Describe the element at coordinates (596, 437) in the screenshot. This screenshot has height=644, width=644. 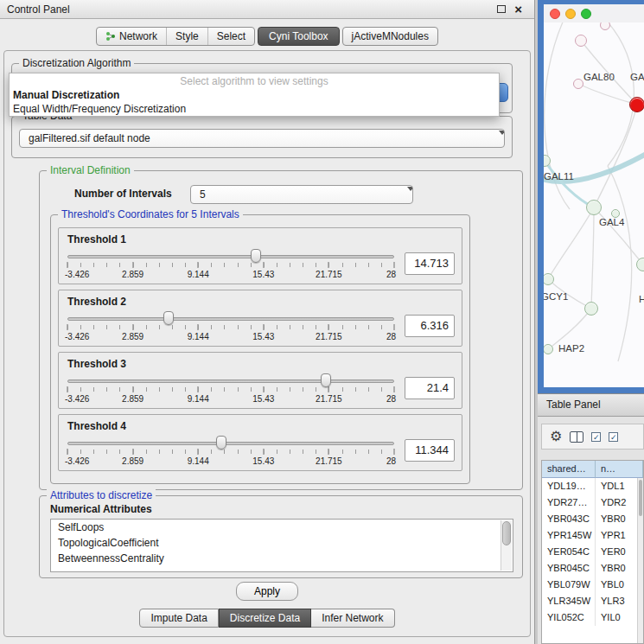
I see `select-all-icon: ✓` at that location.